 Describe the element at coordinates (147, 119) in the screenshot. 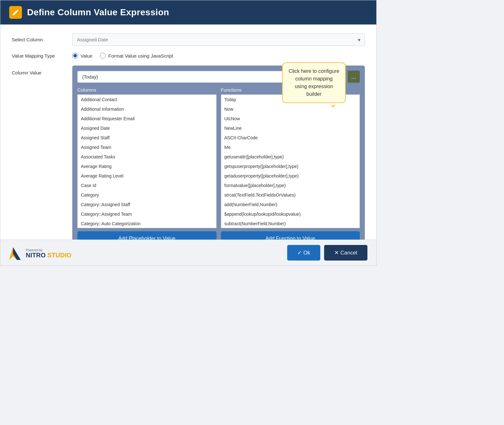

I see `columns-list-item: Additional Requester Email` at that location.